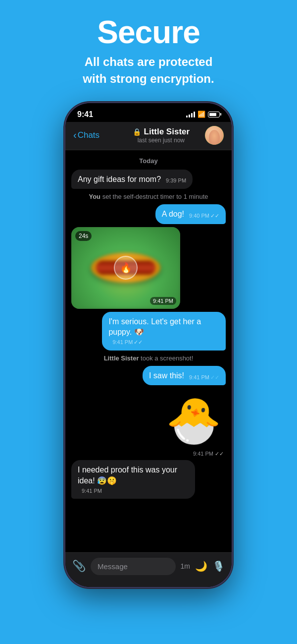 The height and width of the screenshot is (644, 297). Describe the element at coordinates (148, 422) in the screenshot. I see `sticker-message-row: 🐣 9:41 PM ✓✓` at that location.